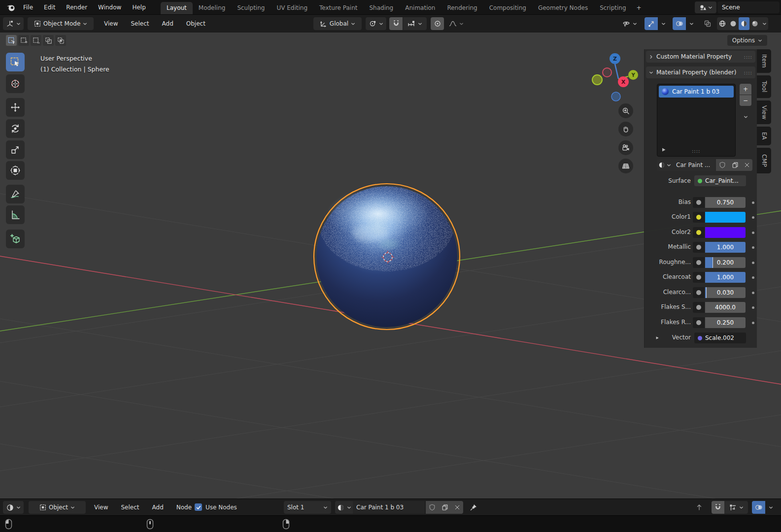  I want to click on shading-rendered-button, so click(755, 24).